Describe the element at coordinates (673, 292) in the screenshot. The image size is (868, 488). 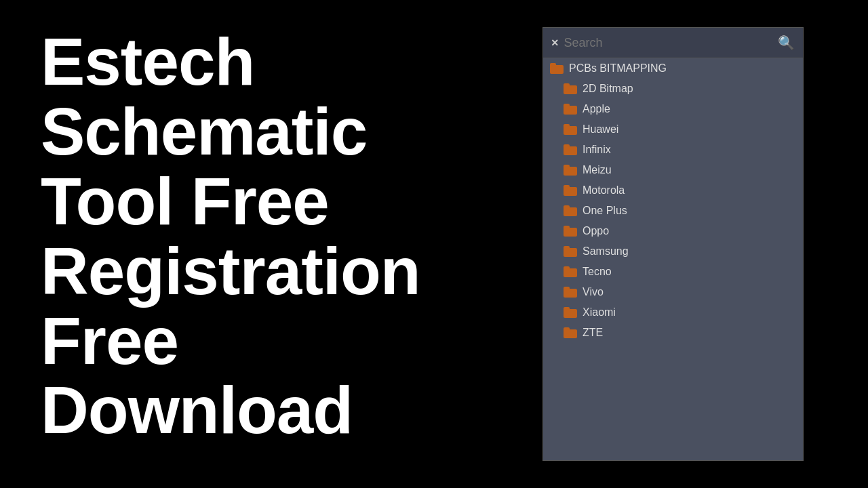
I see `tree-child-item: Vivo` at that location.